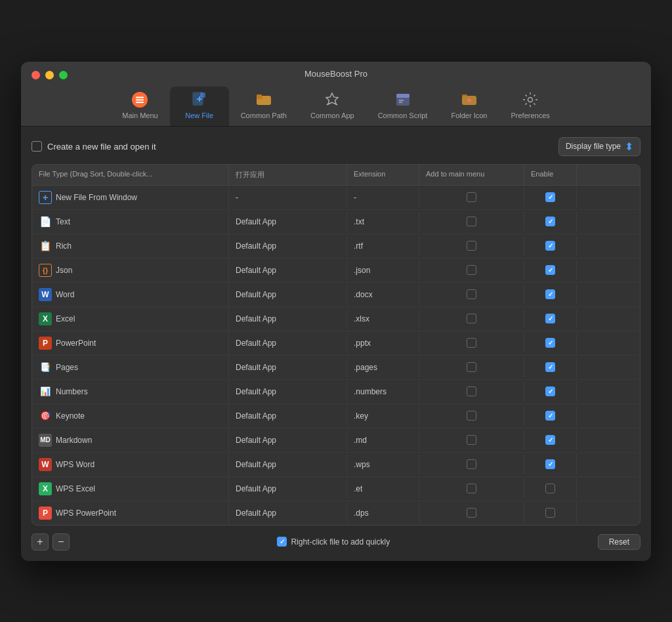 The height and width of the screenshot is (622, 672). What do you see at coordinates (131, 295) in the screenshot?
I see `row-cell-name: W Word` at bounding box center [131, 295].